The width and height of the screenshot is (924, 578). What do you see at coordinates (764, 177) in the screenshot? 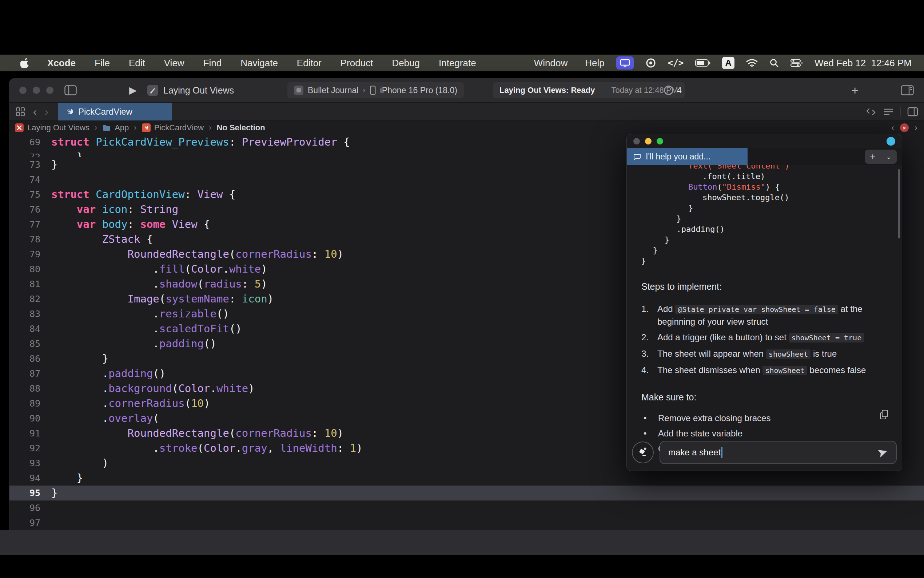
I see `assistant-code-line-2: .font(.title)` at bounding box center [764, 177].